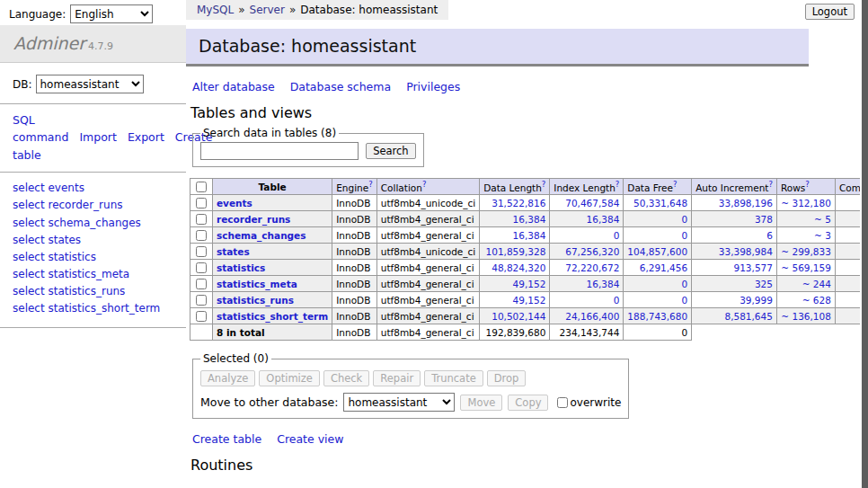 Image resolution: width=868 pixels, height=488 pixels. What do you see at coordinates (93, 291) in the screenshot?
I see `sidebar-table-link-select-statistics-runs: select statistics_runs` at bounding box center [93, 291].